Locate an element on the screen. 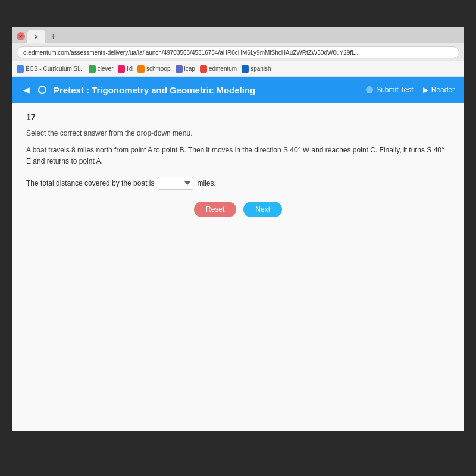  reader-label: Reader is located at coordinates (443, 90).